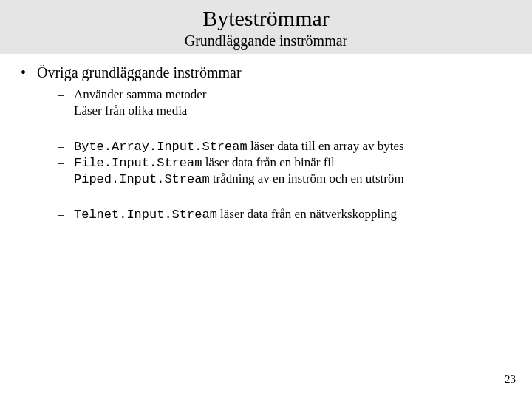 The image size is (532, 399). I want to click on sub-group-1: – Använder samma metoder – Läser från ol…, so click(295, 103).